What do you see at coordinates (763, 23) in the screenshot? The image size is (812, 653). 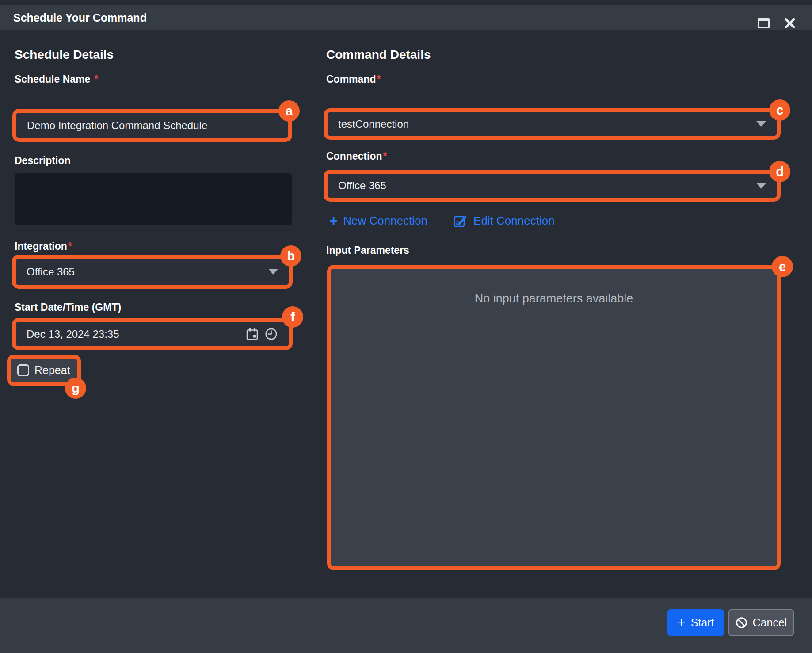 I see `maximize-button` at bounding box center [763, 23].